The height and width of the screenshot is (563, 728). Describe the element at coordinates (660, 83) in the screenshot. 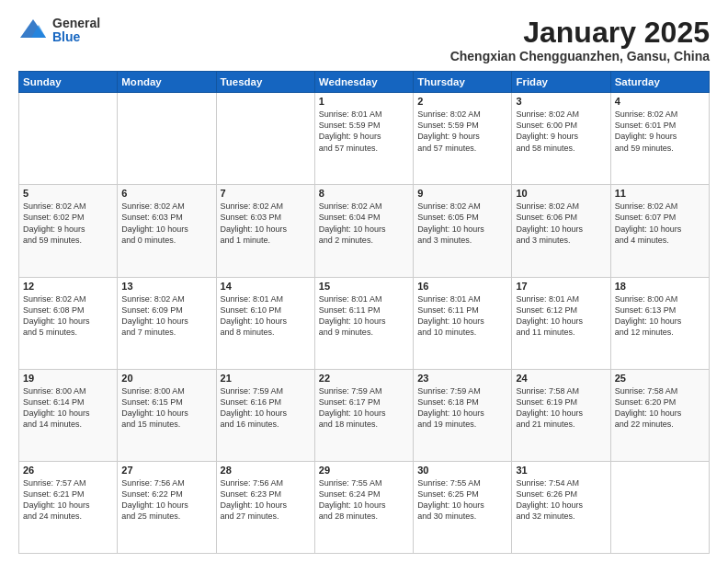

I see `header-saturday: Saturday` at that location.